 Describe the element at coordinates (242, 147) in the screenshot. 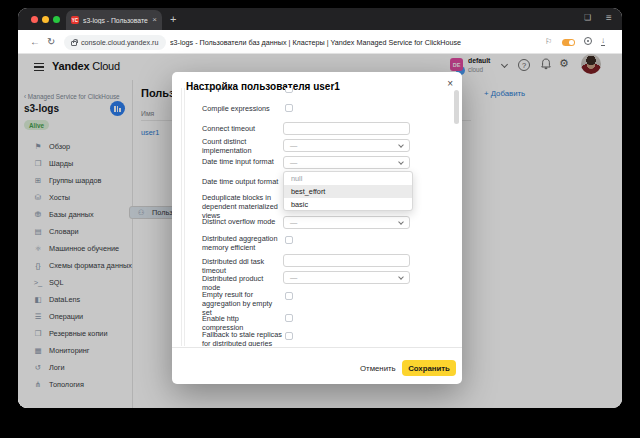

I see `field-label: Count distinct implementation` at that location.